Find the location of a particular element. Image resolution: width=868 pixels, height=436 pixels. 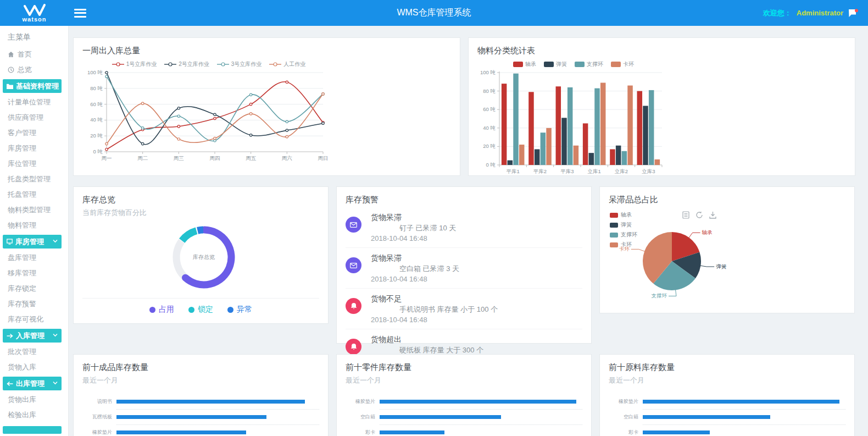

data-view-icon is located at coordinates (686, 215).